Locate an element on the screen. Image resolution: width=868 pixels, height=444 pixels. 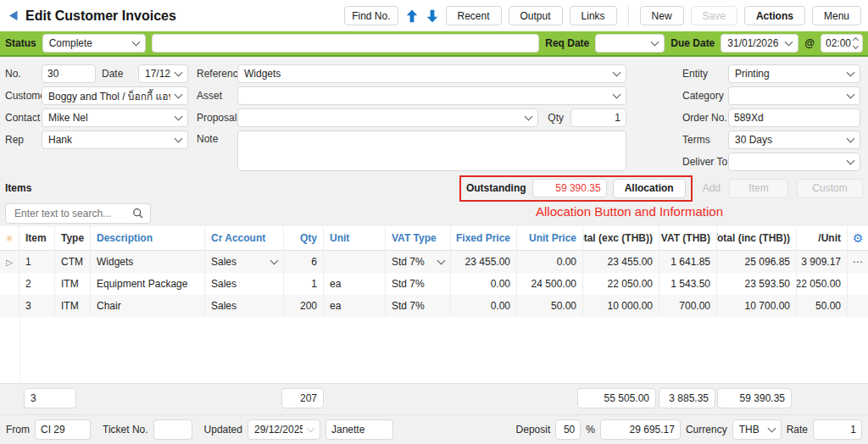
cell-unit-price: 24 500.00 is located at coordinates (550, 284).